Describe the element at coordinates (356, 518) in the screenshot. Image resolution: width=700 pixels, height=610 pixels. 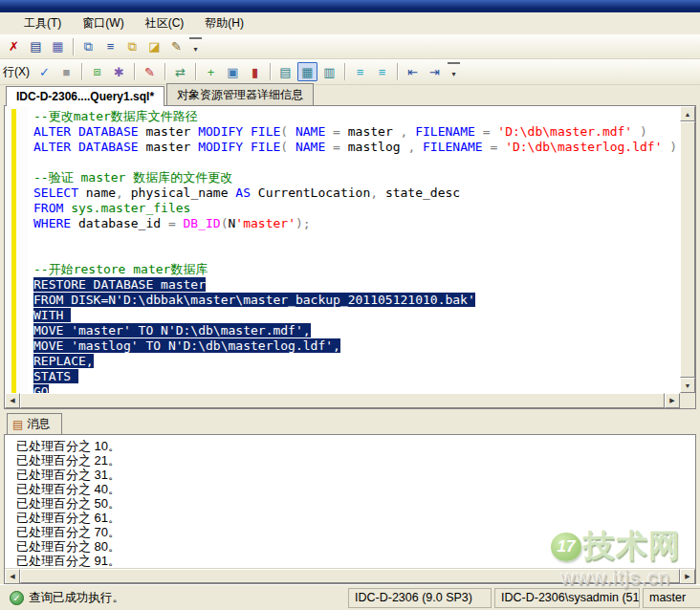
I see `message-line: 已处理百分之 61。` at that location.